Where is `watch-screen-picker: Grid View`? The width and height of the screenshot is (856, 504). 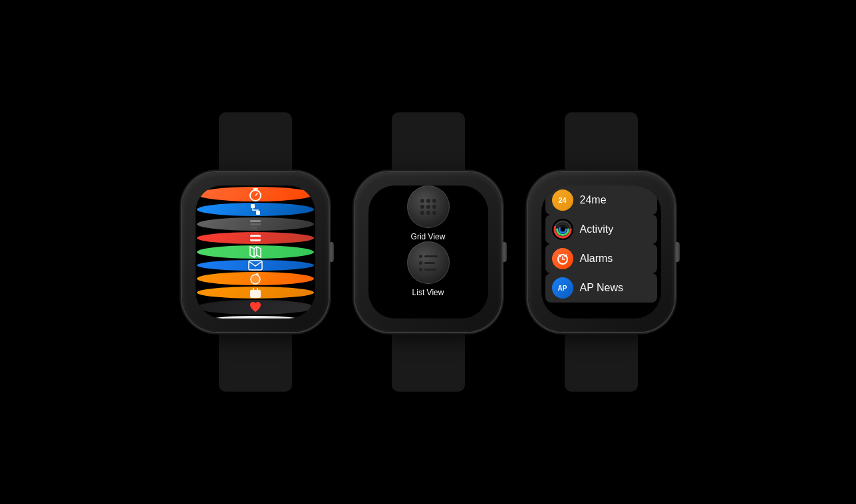
watch-screen-picker: Grid View is located at coordinates (428, 252).